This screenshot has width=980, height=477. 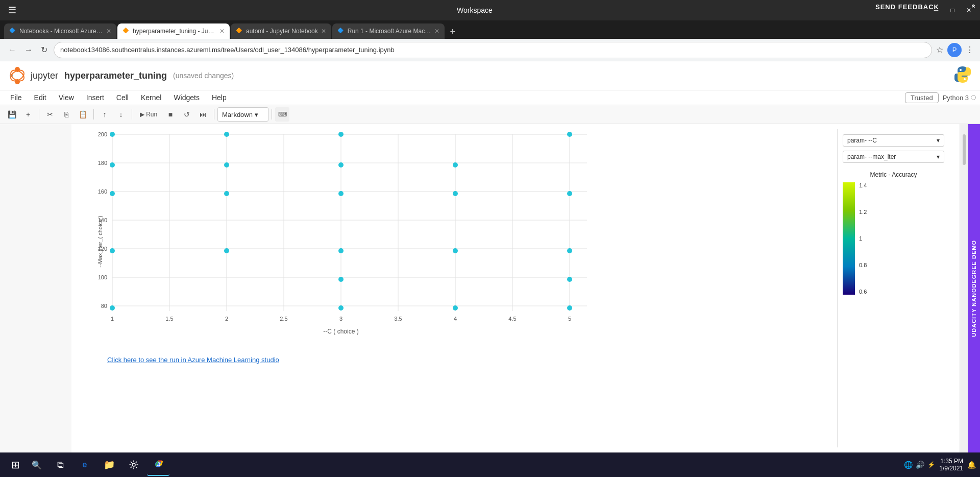 What do you see at coordinates (954, 50) in the screenshot?
I see `profile-button: P` at bounding box center [954, 50].